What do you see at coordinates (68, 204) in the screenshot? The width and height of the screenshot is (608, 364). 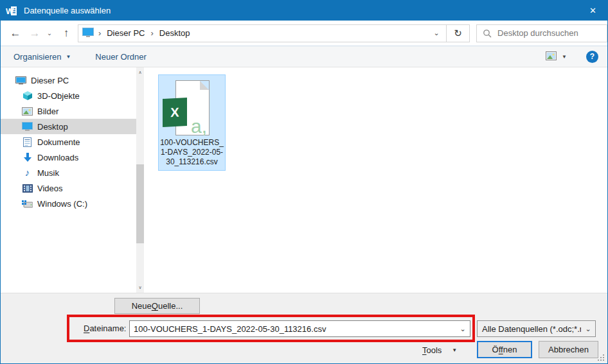 I see `sidebar-item-windows-c: Windows (C:)` at bounding box center [68, 204].